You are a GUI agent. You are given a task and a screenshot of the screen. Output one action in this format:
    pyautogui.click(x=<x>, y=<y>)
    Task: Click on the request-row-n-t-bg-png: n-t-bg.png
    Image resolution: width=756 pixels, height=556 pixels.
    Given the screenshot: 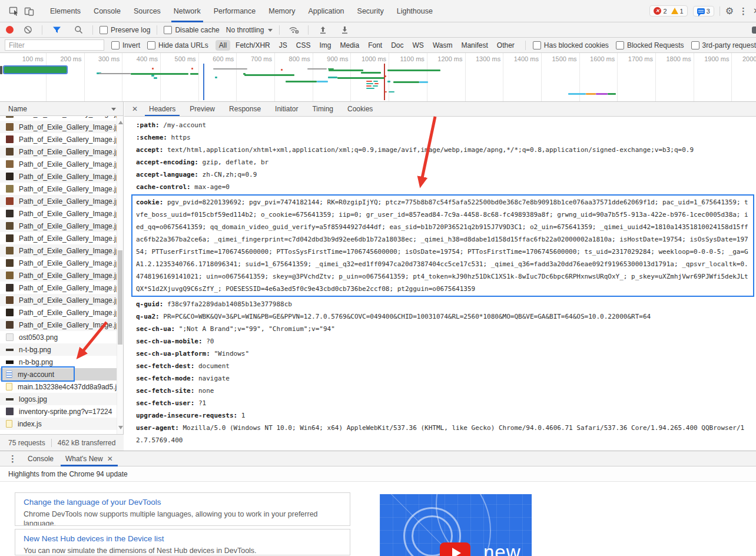 What is the action you would take?
    pyautogui.click(x=59, y=350)
    